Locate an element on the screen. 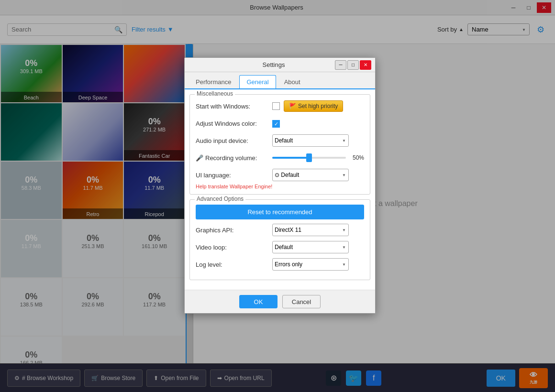 The width and height of the screenshot is (555, 392). volume-value: 50% is located at coordinates (357, 158).